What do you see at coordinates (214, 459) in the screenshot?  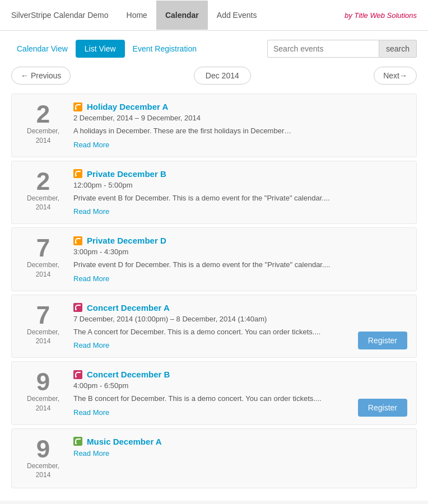 I see `event-card: 9 December,2014 Music December A Read Mo…` at bounding box center [214, 459].